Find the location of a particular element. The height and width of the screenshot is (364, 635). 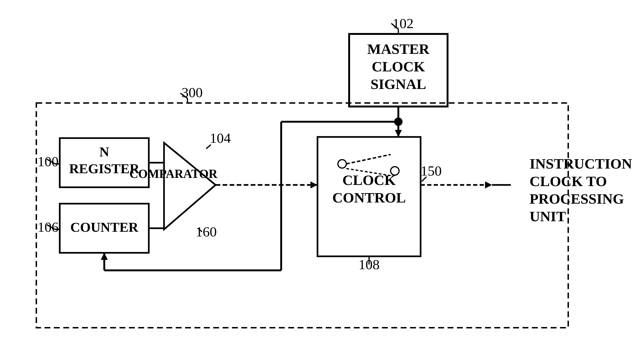

svg-text: SIGNAL is located at coordinates (398, 84).